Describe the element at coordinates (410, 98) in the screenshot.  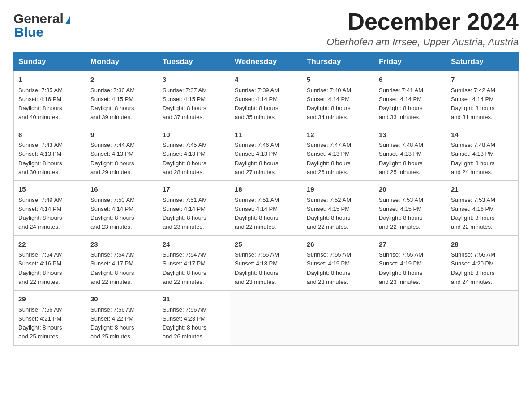
I see `calendar-cell: 6 Sunrise: 7:41 AMSunset: 4:14 PMDayligh…` at that location.